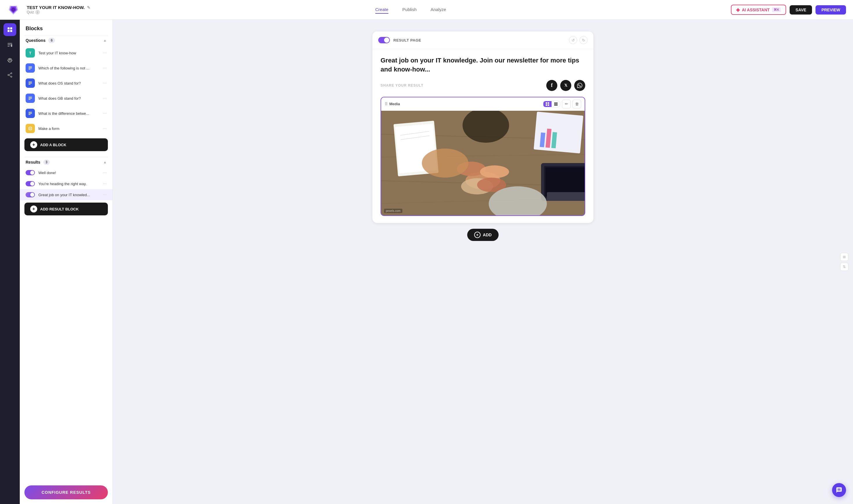  Describe the element at coordinates (105, 53) in the screenshot. I see `block-menu-q1: ···` at that location.